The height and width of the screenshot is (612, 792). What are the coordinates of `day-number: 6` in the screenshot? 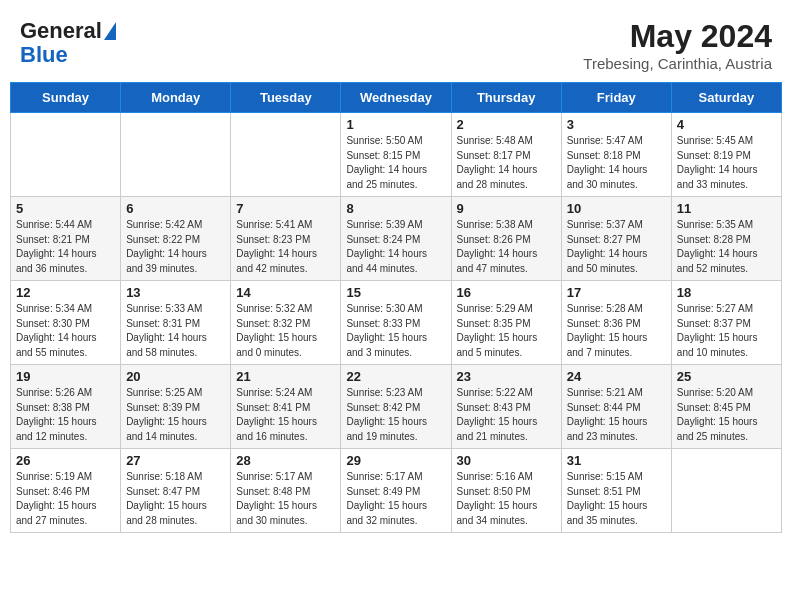 It's located at (176, 208).